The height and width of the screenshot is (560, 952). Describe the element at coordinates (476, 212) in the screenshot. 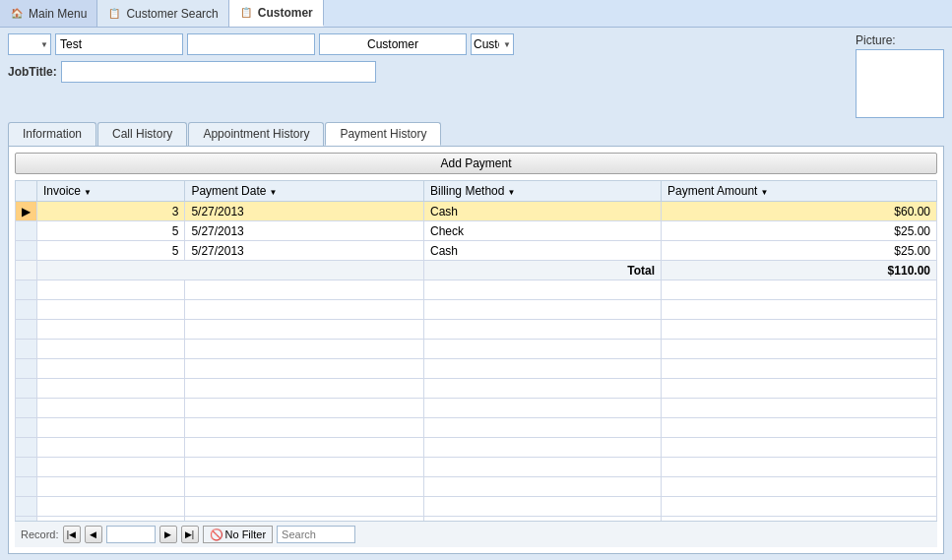

I see `table-row: ▶ 3 5/27/2013 Cash $60.00` at that location.